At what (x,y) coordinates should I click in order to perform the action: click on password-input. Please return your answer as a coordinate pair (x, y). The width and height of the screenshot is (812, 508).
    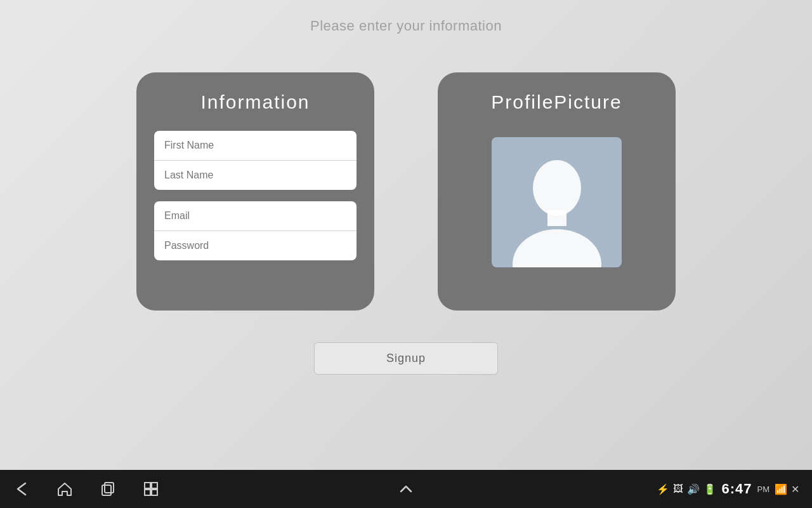
    Looking at the image, I should click on (255, 246).